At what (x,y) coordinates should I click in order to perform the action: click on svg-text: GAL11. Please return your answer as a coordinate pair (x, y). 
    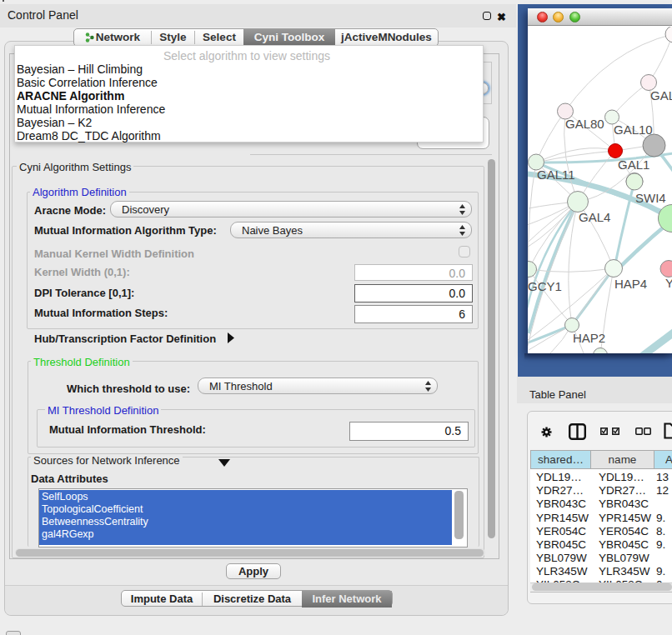
    Looking at the image, I should click on (556, 175).